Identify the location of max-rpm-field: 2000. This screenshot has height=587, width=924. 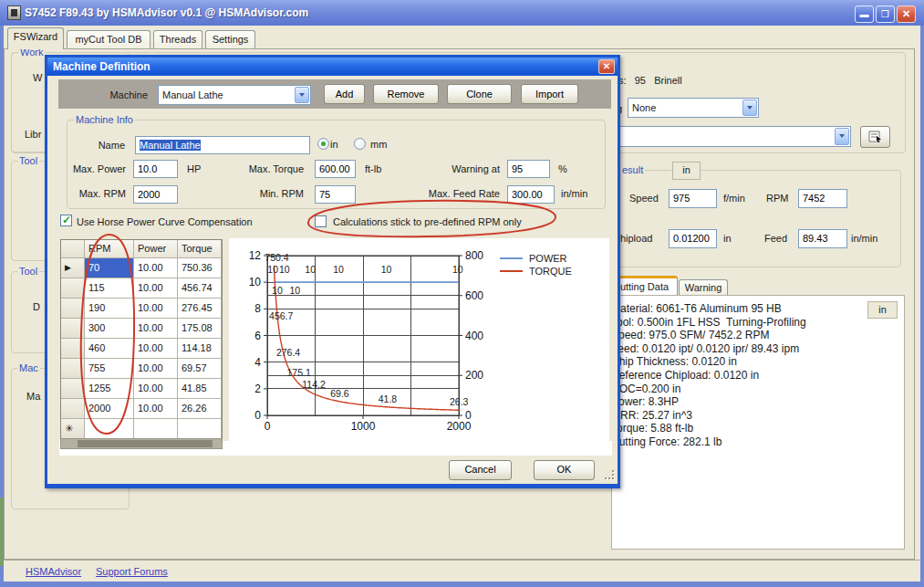
(155, 194).